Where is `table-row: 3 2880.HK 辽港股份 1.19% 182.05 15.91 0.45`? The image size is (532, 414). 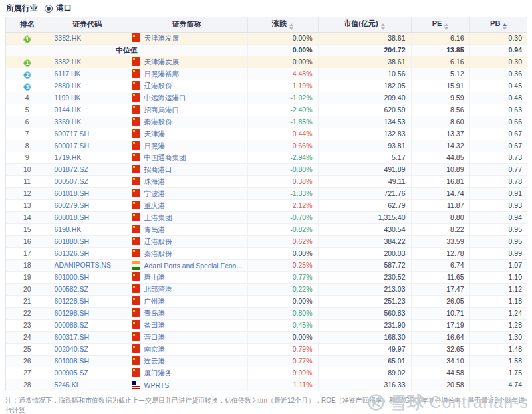
table-row: 3 2880.HK 辽港股份 1.19% 182.05 15.91 0.45 is located at coordinates (267, 86).